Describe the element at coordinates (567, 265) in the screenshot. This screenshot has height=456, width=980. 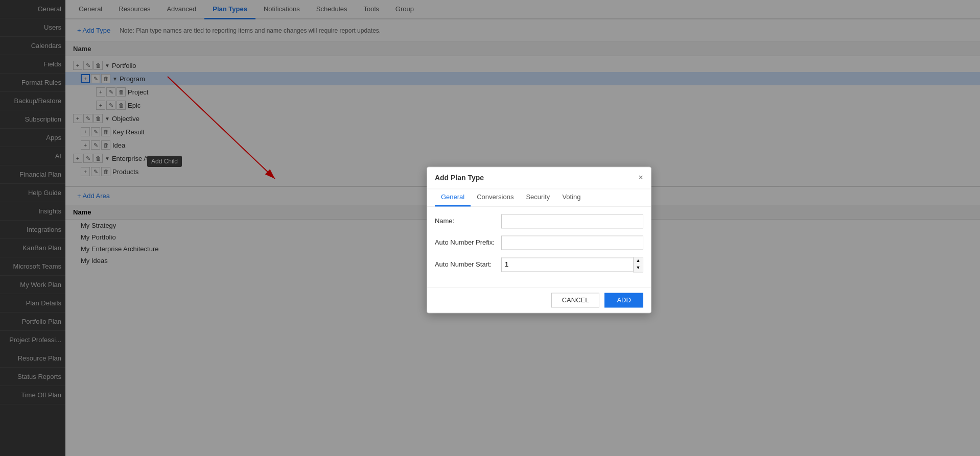
I see `auto-number-start-input` at that location.